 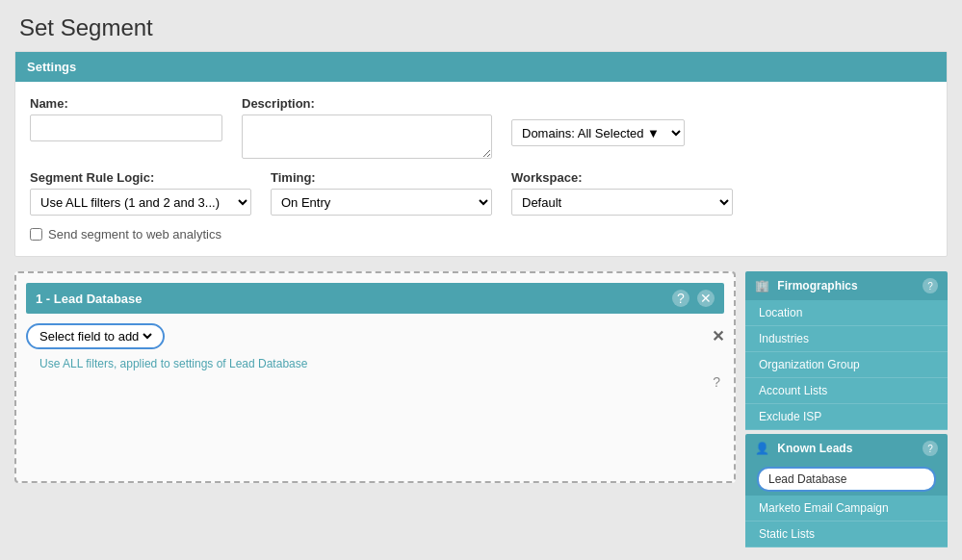 What do you see at coordinates (126, 104) in the screenshot?
I see `name-label: Name:` at bounding box center [126, 104].